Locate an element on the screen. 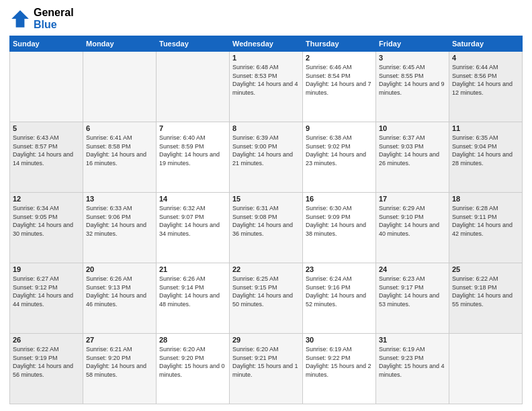 This screenshot has width=532, height=411. day-number: 31 is located at coordinates (412, 340).